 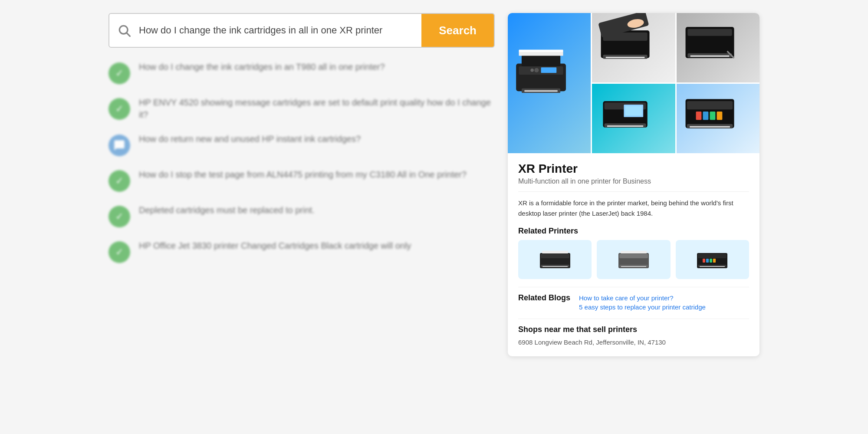 I want to click on list-item: ✓ How do I stop the test page from ALN44…, so click(x=302, y=180).